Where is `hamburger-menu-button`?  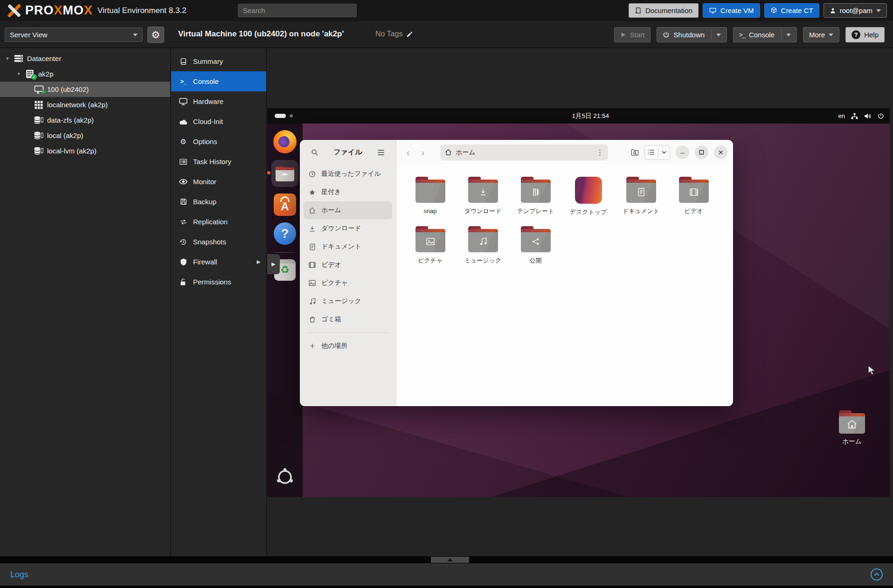 hamburger-menu-button is located at coordinates (381, 152).